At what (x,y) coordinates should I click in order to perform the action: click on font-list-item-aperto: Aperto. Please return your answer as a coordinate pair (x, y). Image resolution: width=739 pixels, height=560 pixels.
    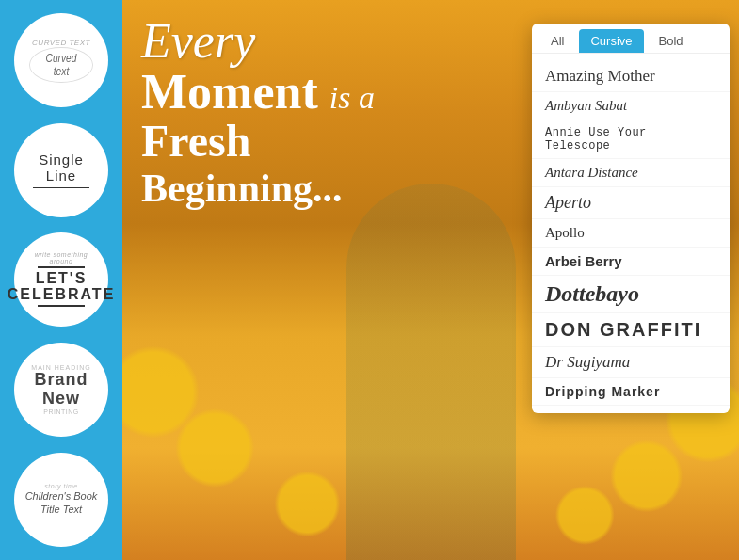
    Looking at the image, I should click on (631, 203).